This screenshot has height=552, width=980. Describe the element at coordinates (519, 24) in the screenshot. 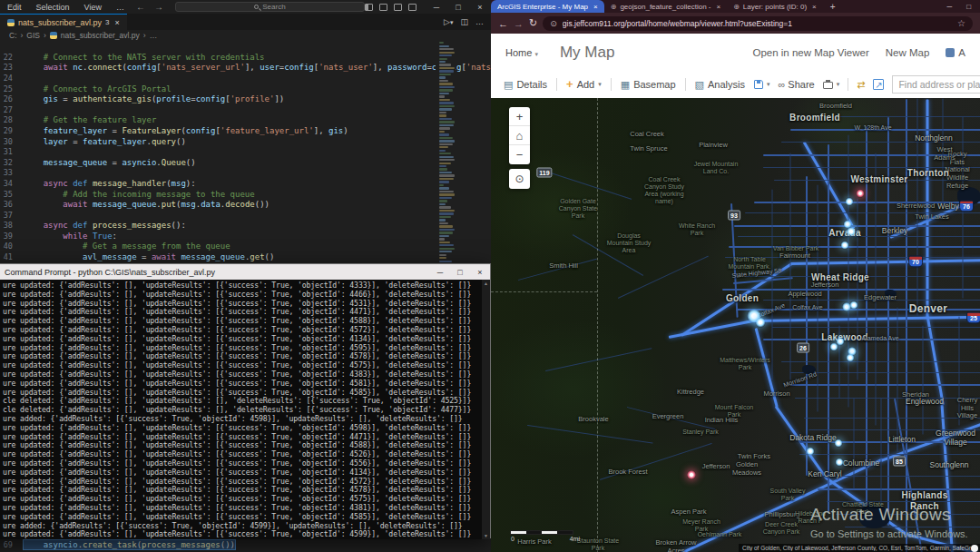

I see `browser-forward-icon: →` at that location.